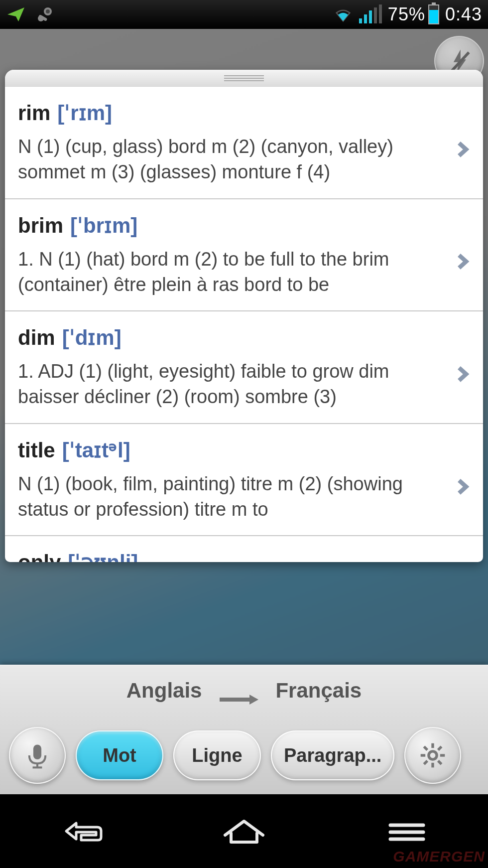 This screenshot has height=868, width=488. What do you see at coordinates (244, 729) in the screenshot?
I see `translation-controls-sheet: Anglais Français Mot Ligne Paragrap...` at bounding box center [244, 729].